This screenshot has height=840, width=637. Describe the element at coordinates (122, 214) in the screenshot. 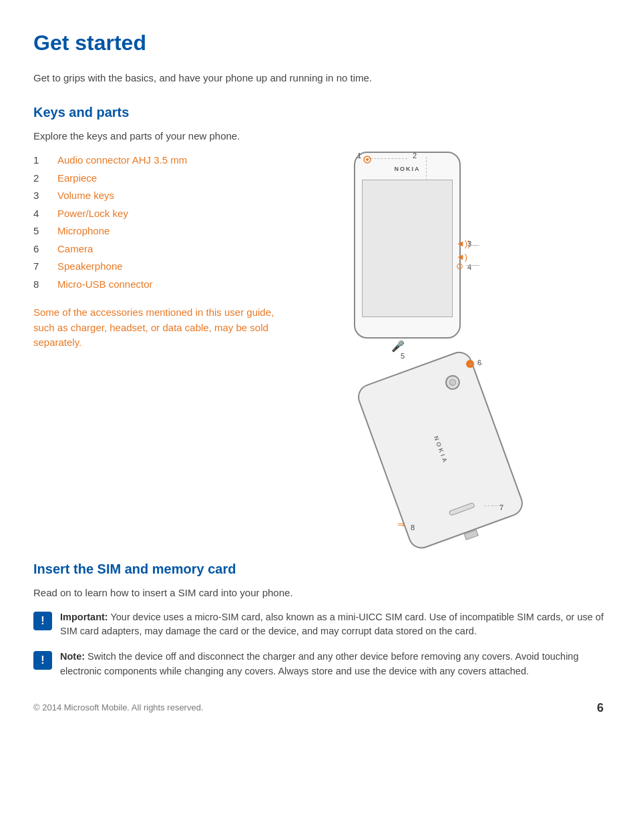

I see `part-label: Power/Lock key` at that location.